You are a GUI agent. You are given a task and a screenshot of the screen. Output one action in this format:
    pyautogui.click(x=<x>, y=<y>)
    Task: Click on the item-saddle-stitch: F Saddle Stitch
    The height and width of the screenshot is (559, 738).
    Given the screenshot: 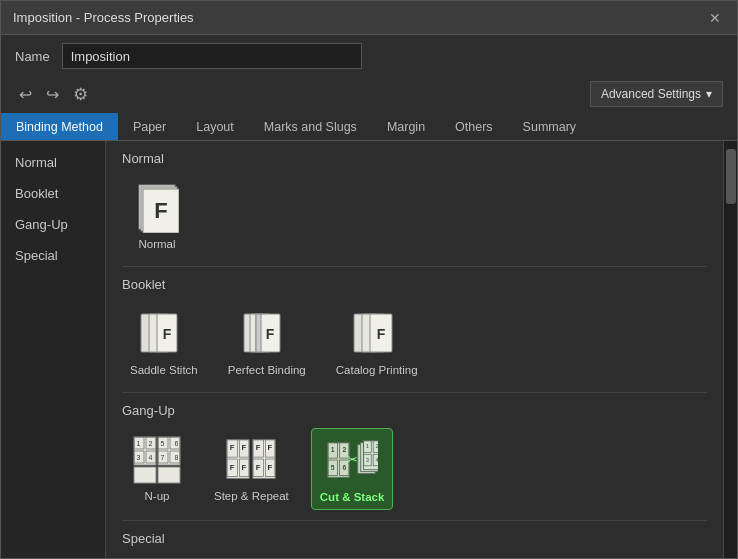 What is the action you would take?
    pyautogui.click(x=164, y=342)
    